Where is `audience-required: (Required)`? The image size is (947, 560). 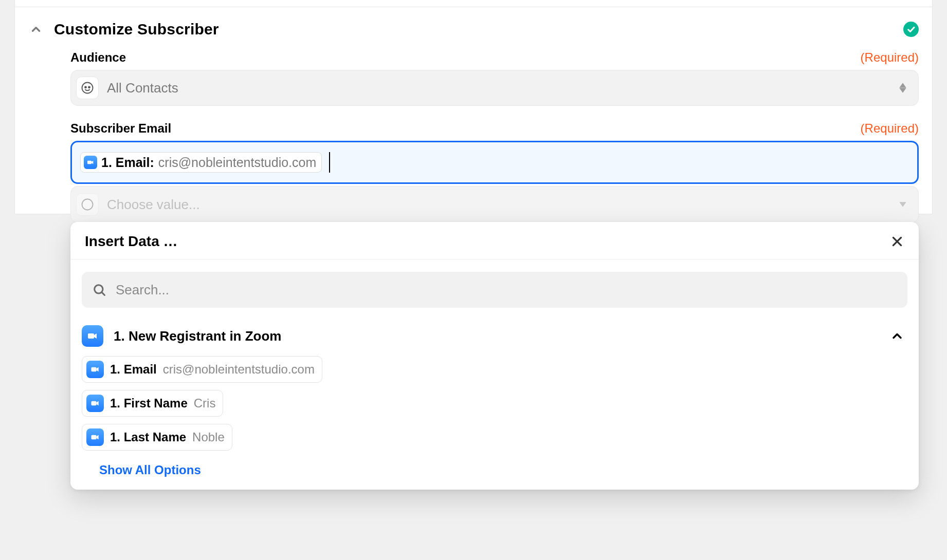 audience-required: (Required) is located at coordinates (889, 58).